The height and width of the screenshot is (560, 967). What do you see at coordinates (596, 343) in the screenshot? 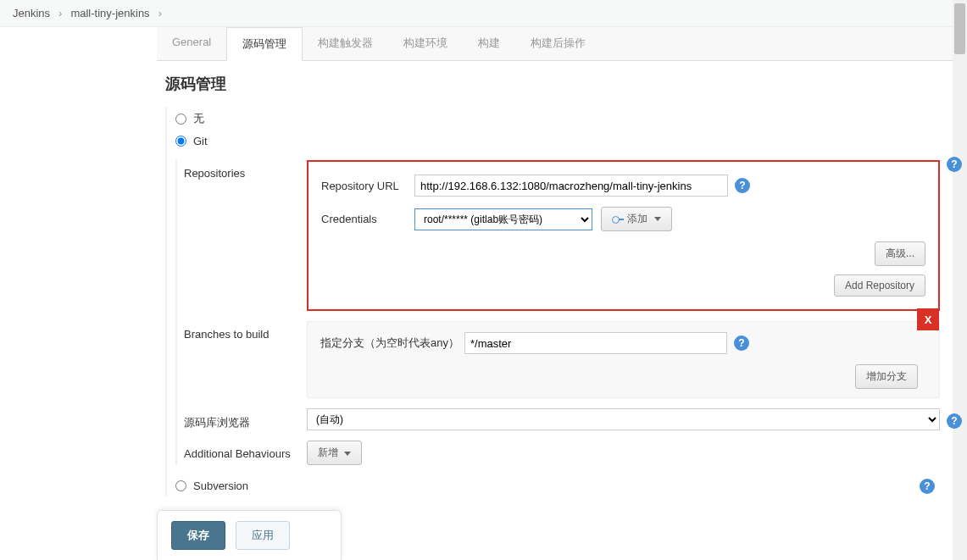
I see `branch-spec-input` at bounding box center [596, 343].